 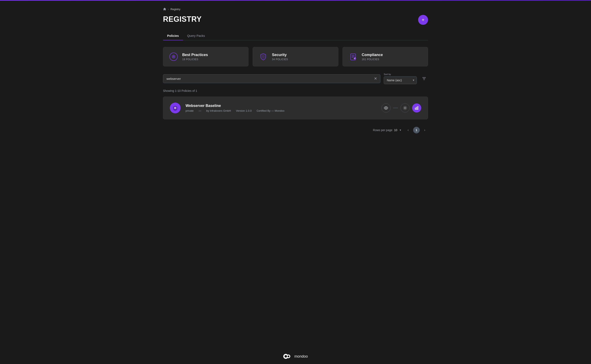 What do you see at coordinates (272, 78) in the screenshot?
I see `search-container: ✕` at bounding box center [272, 78].